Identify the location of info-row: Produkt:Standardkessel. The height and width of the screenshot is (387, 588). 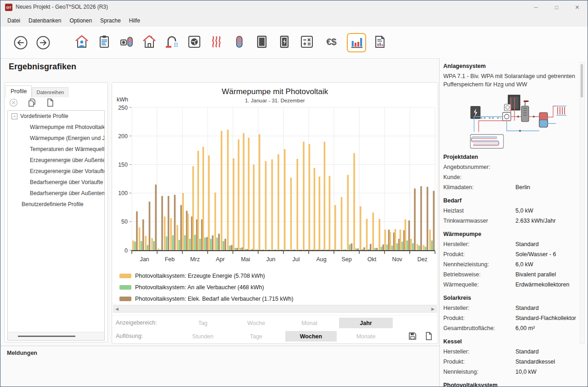
(512, 362).